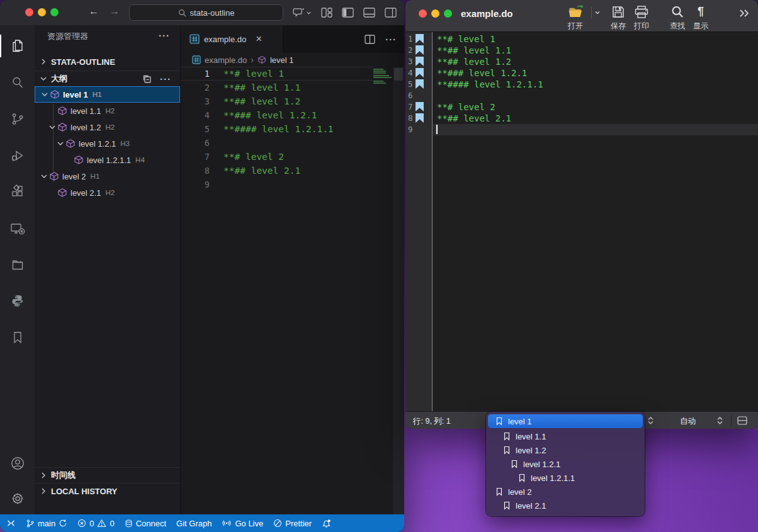  Describe the element at coordinates (107, 193) in the screenshot. I see `outline-item-level-2-1: level 2.1H2` at that location.